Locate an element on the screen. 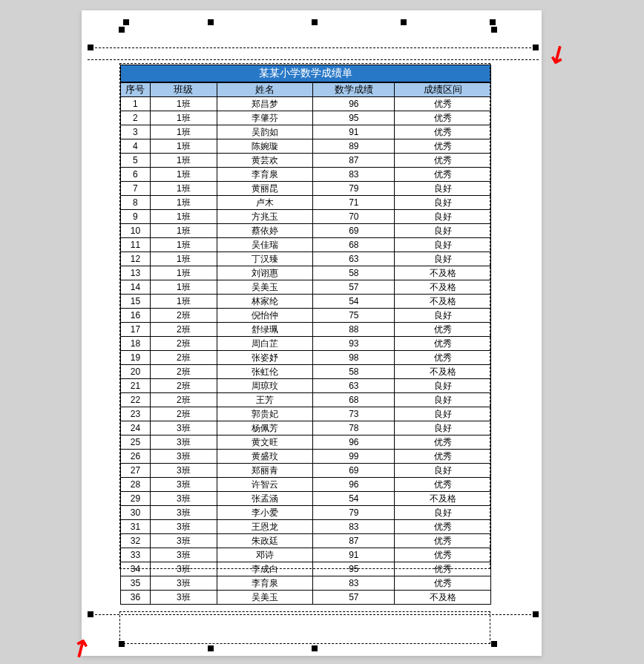  table-row: 363班吴美玉57不及格 is located at coordinates (306, 598).